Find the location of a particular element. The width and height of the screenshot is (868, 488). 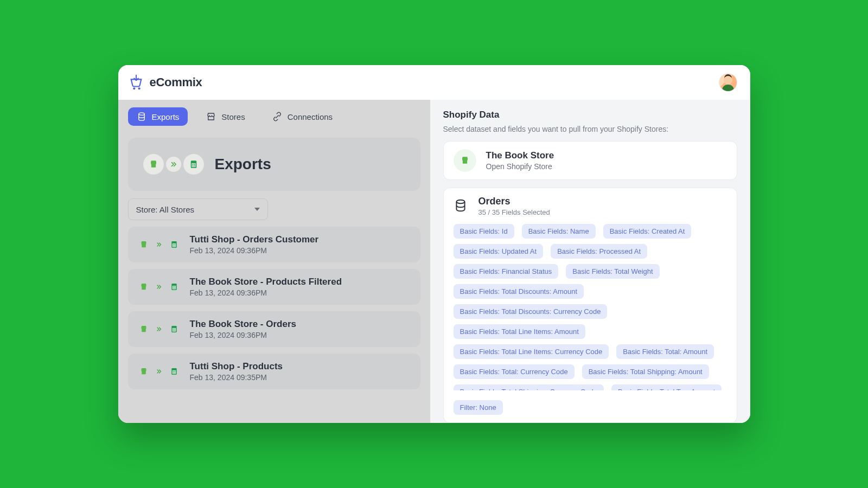

store-filter-label: Store: All Stores is located at coordinates (165, 209).